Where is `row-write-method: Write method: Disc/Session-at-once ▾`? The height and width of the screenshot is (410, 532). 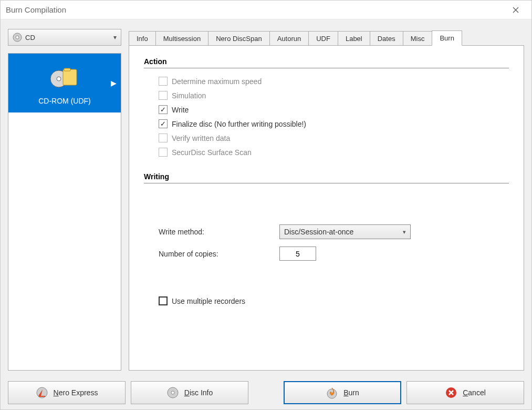
row-write-method: Write method: Disc/Session-at-once ▾ is located at coordinates (334, 232).